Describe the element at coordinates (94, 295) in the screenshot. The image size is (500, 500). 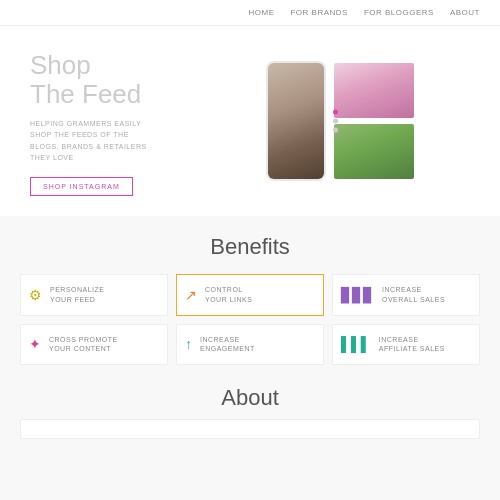
I see `benefit-personalize: ⚙ PERSONALIZEYOUR FEED` at that location.